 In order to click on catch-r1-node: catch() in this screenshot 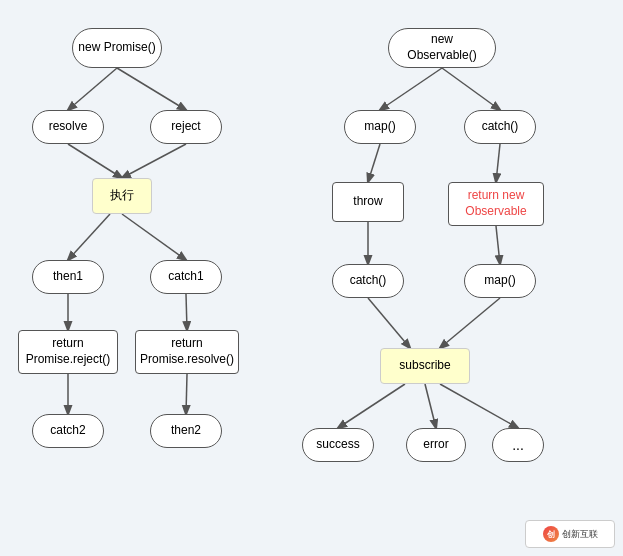, I will do `click(500, 127)`.